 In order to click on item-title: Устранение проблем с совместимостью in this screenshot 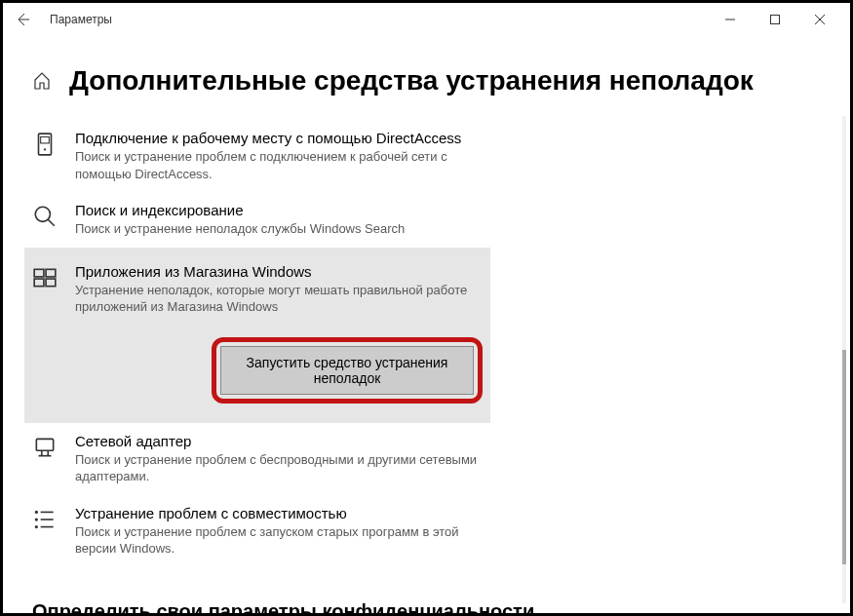, I will do `click(283, 513)`.